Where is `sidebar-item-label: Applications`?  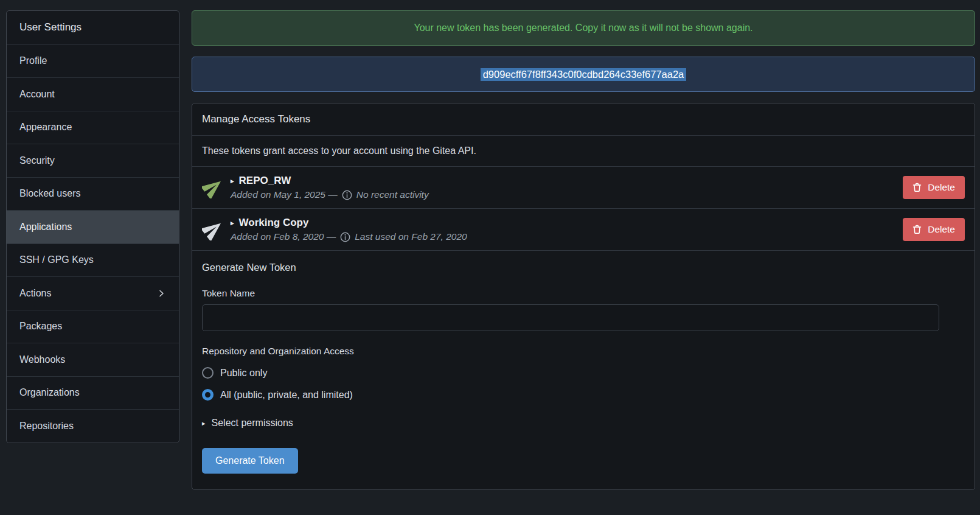
sidebar-item-label: Applications is located at coordinates (46, 227).